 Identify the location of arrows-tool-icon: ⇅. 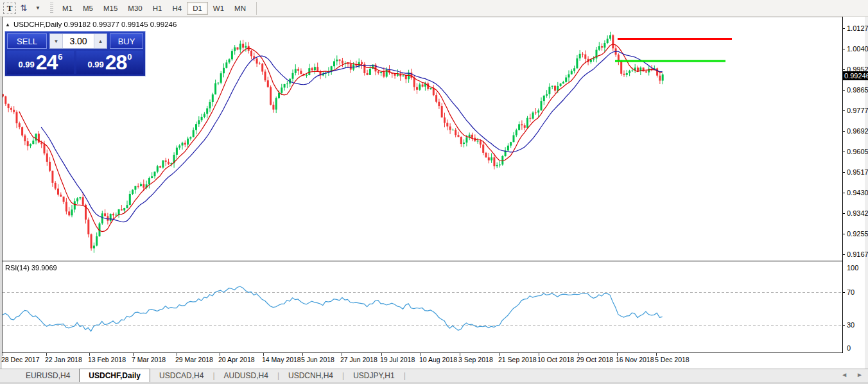
(24, 8).